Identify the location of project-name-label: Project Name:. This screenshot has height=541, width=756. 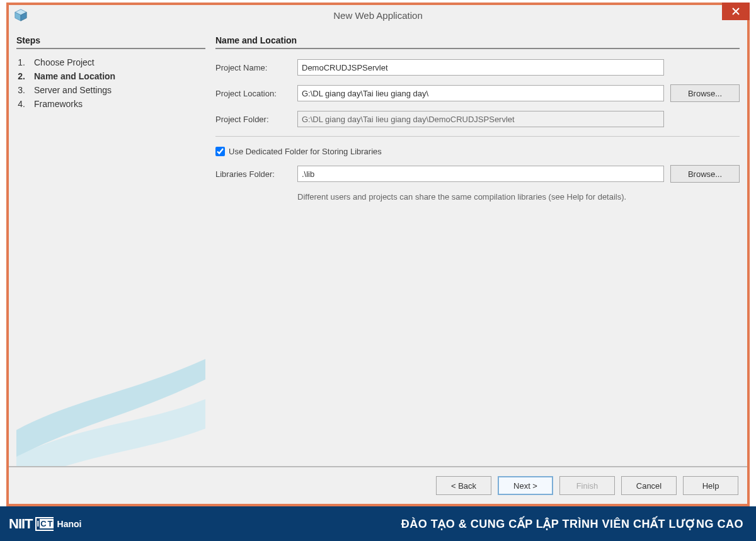
(253, 68).